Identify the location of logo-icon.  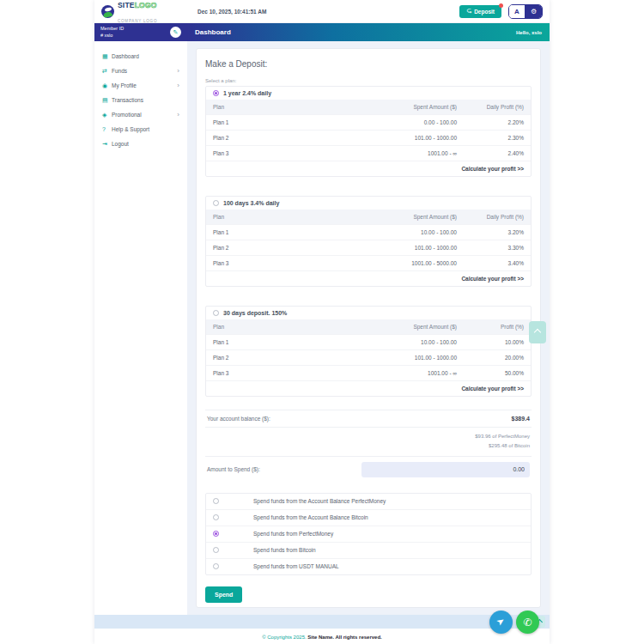
(108, 12).